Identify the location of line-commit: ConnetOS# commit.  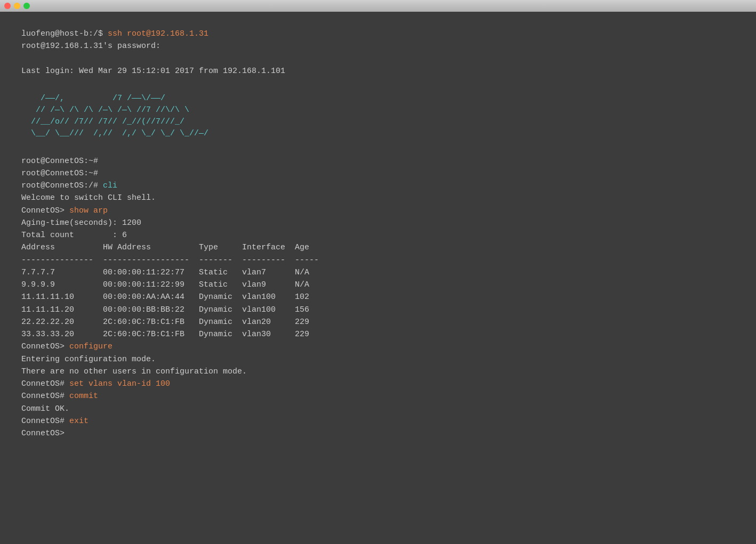
(378, 396).